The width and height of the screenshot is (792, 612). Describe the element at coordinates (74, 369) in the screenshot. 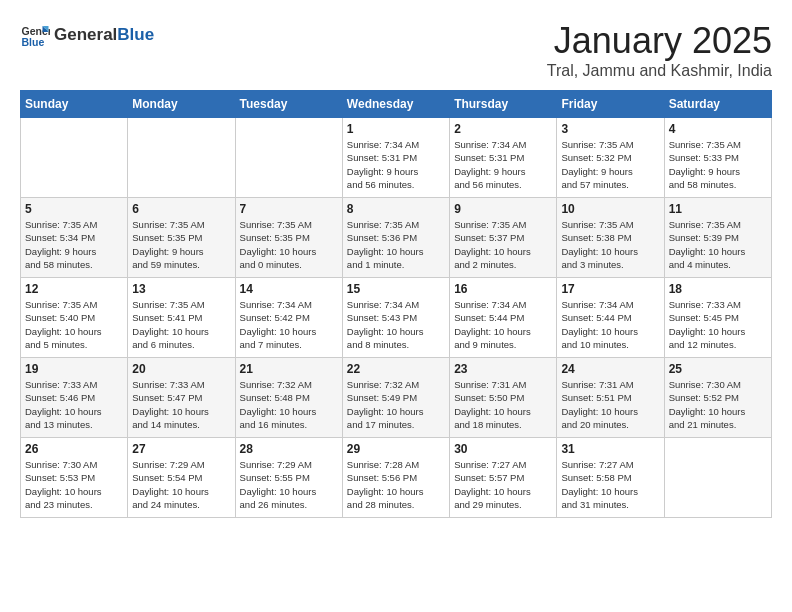

I see `day-number: 19` at that location.